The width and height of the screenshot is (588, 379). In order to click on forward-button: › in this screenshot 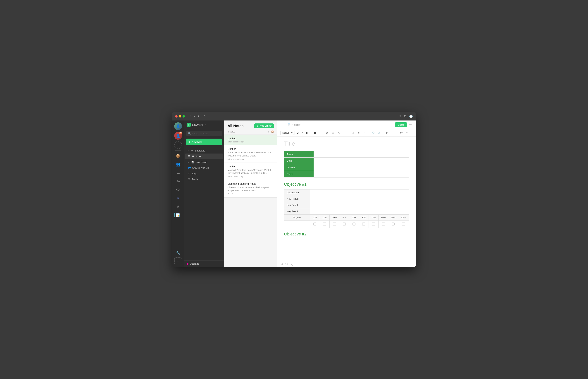, I will do `click(194, 116)`.